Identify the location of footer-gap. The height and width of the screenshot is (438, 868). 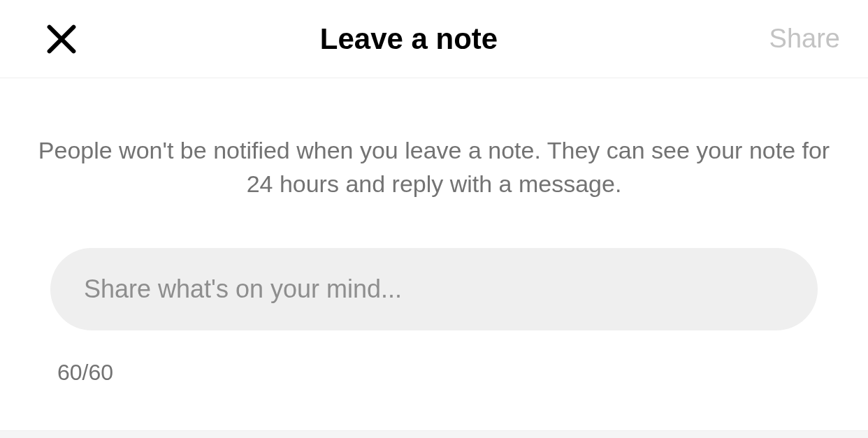
(434, 435).